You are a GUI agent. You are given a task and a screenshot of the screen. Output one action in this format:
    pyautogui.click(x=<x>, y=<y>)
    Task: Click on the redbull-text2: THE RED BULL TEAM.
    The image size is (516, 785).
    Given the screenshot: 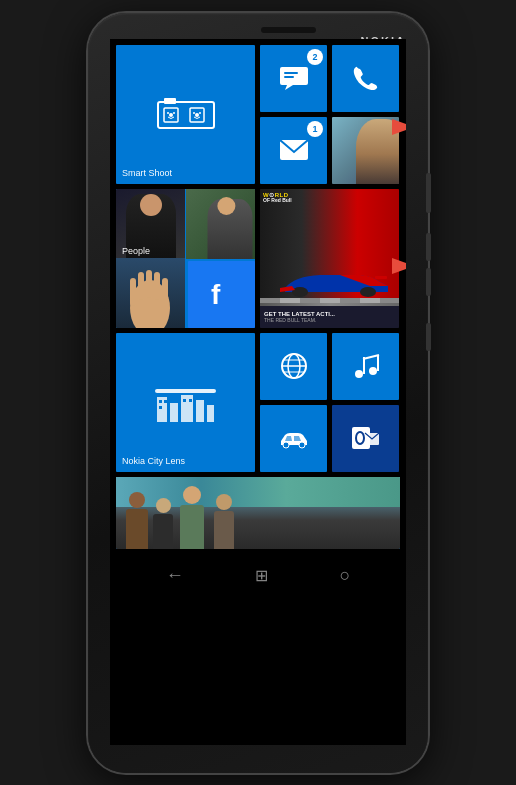 What is the action you would take?
    pyautogui.click(x=330, y=320)
    